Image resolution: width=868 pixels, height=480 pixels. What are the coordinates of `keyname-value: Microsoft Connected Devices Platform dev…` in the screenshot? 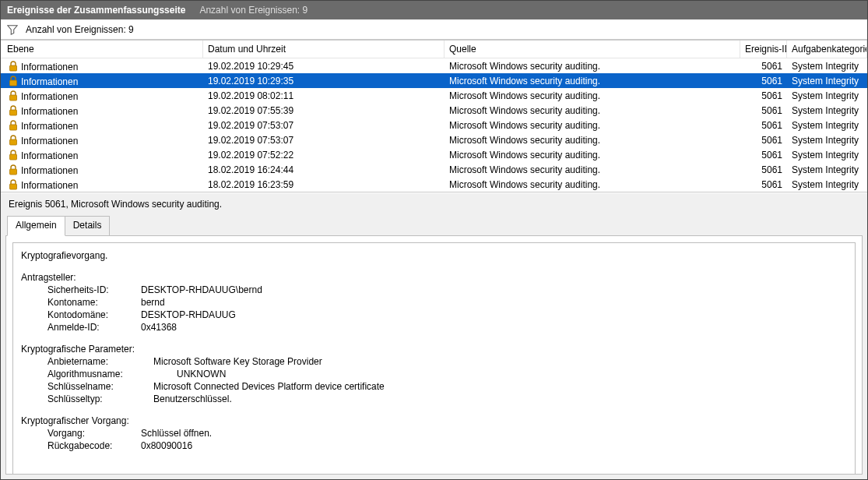 It's located at (269, 386).